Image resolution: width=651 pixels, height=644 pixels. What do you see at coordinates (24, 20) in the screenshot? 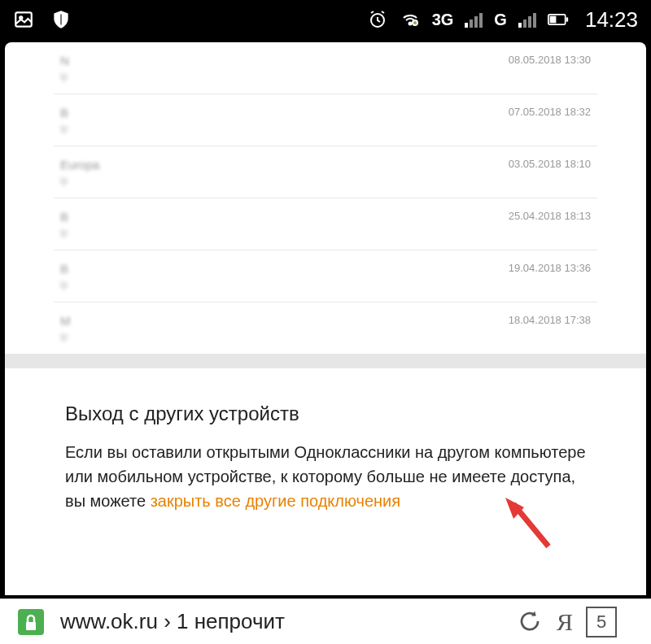
I see `gallery-icon` at bounding box center [24, 20].